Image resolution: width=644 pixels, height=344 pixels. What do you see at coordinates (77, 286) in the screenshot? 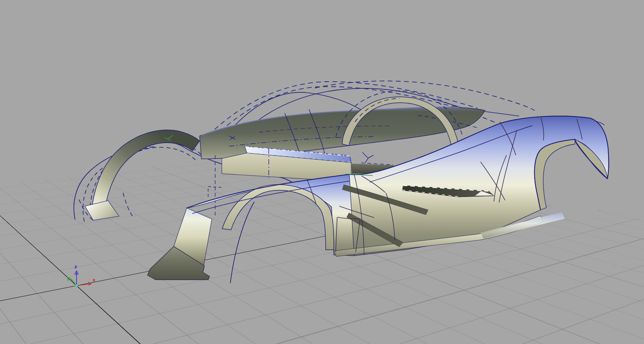
I see `origin-point` at bounding box center [77, 286].